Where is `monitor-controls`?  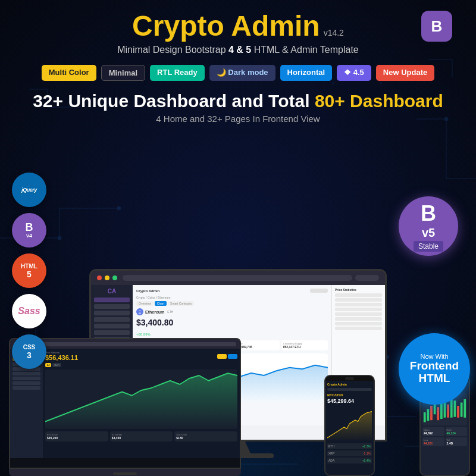 monitor-controls is located at coordinates (367, 278).